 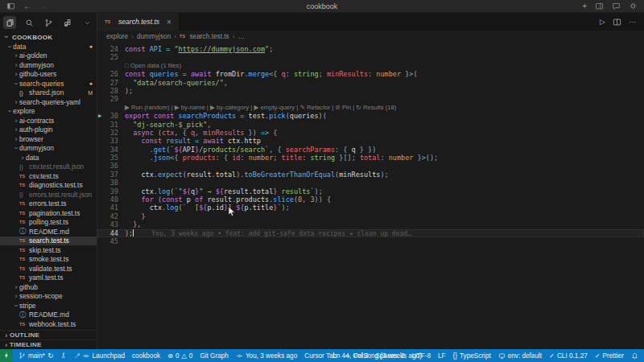 I want to click on env-status: env: default, so click(x=520, y=356).